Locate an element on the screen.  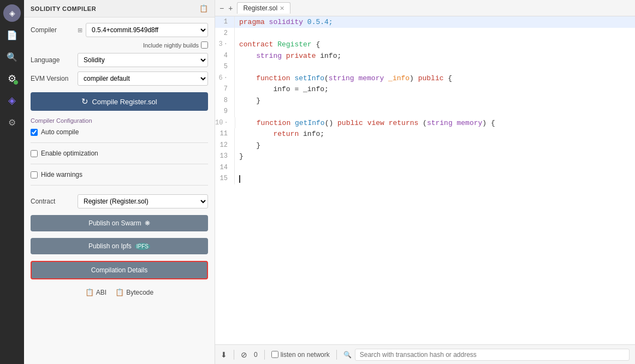
tab-register-sol: Register.sol ✕ is located at coordinates (264, 8).